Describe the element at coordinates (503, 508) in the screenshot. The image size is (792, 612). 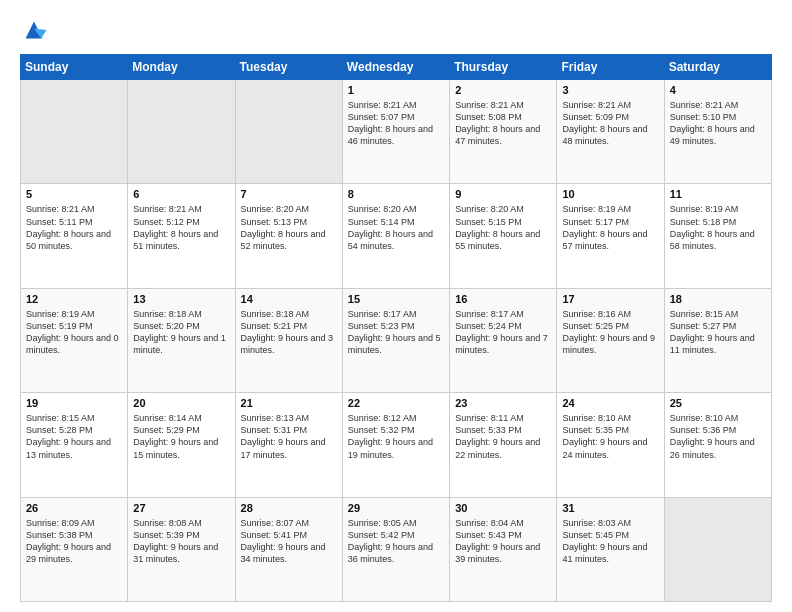
I see `day-number: 30` at that location.